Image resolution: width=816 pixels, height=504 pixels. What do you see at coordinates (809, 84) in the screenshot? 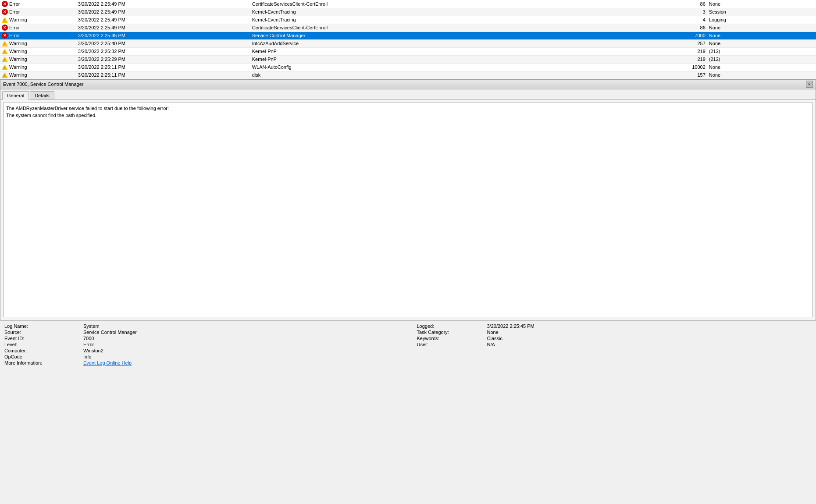
I see `dialog-close-button: ×` at bounding box center [809, 84].